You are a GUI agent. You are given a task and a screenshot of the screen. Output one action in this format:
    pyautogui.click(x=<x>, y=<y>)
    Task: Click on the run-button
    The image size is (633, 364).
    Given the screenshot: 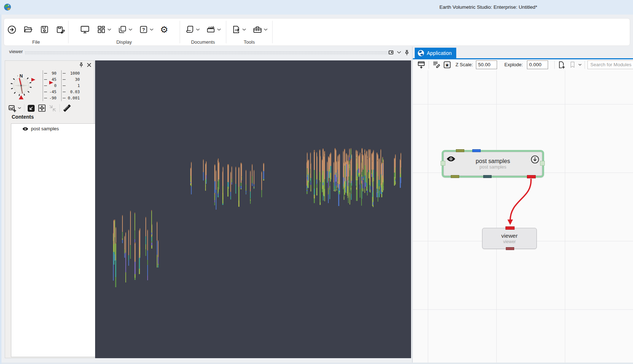 What is the action you would take?
    pyautogui.click(x=12, y=30)
    